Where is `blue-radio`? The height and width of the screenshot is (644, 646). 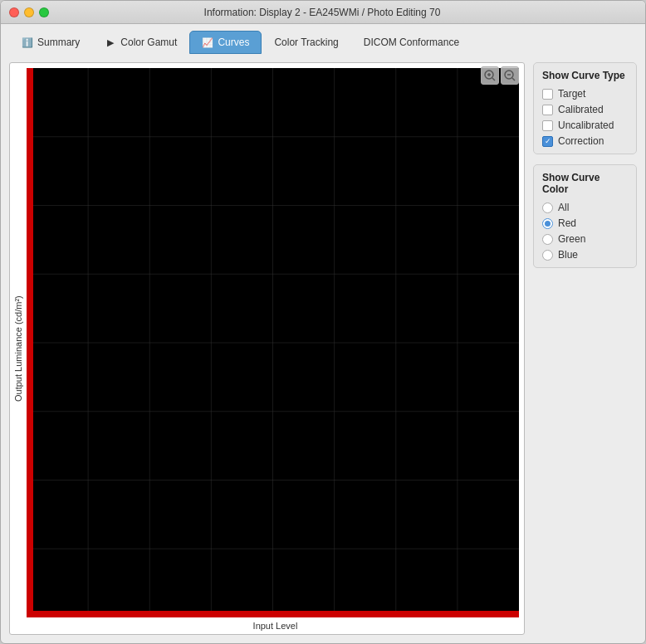
blue-radio is located at coordinates (548, 256).